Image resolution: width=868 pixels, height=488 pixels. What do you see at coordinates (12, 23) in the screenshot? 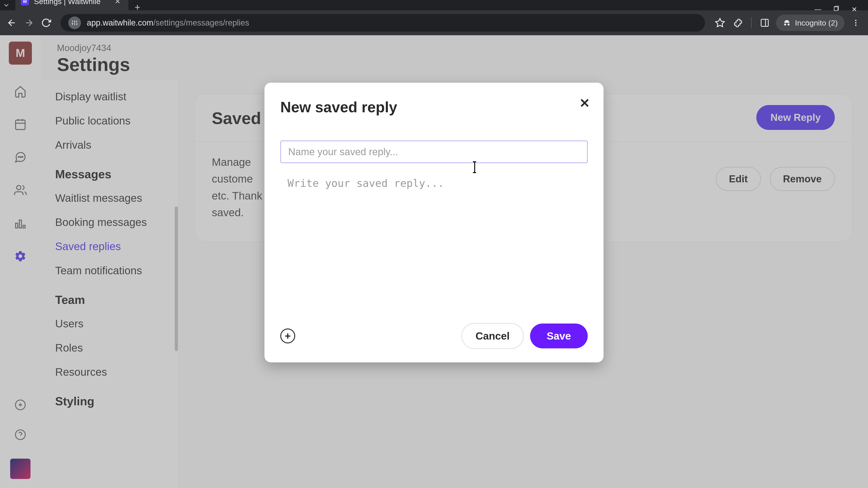
I see `nav-back-button` at bounding box center [12, 23].